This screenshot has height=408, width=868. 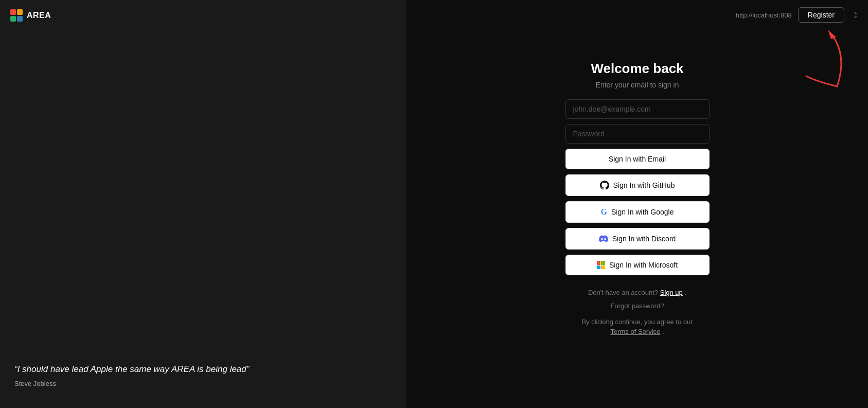 What do you see at coordinates (827, 58) in the screenshot?
I see `arrow-annotation` at bounding box center [827, 58].